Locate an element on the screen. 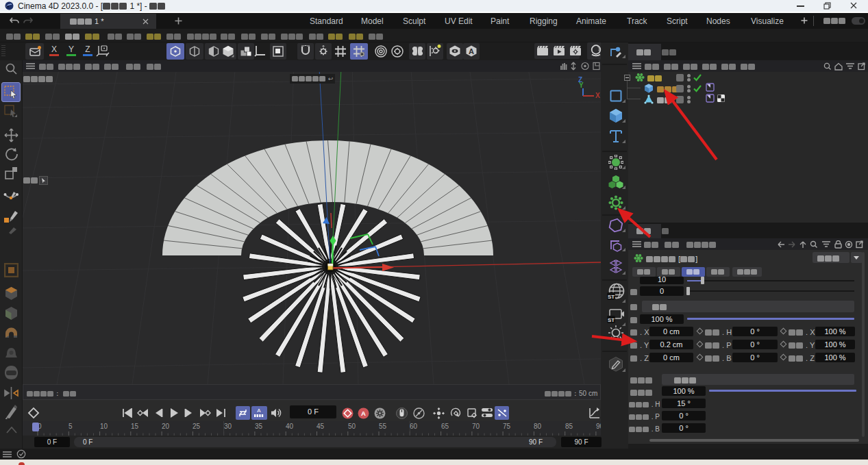 Image resolution: width=868 pixels, height=465 pixels. svg-text: X is located at coordinates (597, 95).